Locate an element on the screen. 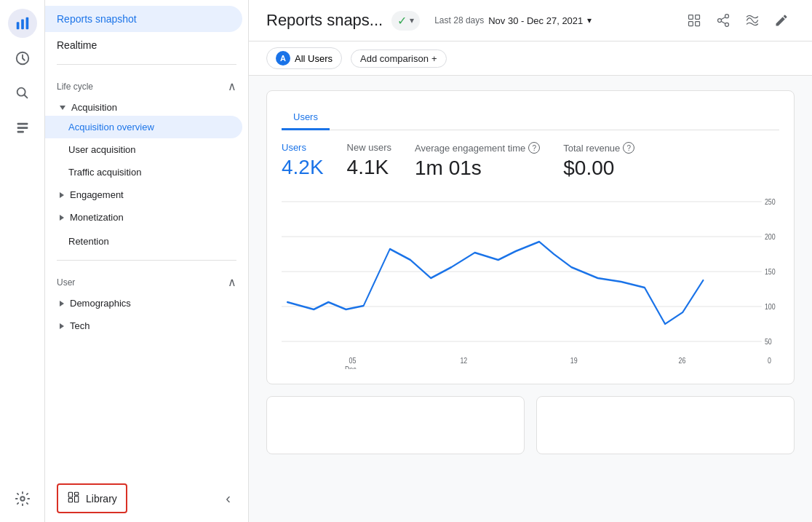 The width and height of the screenshot is (812, 522). svg-text: 12 is located at coordinates (463, 360).